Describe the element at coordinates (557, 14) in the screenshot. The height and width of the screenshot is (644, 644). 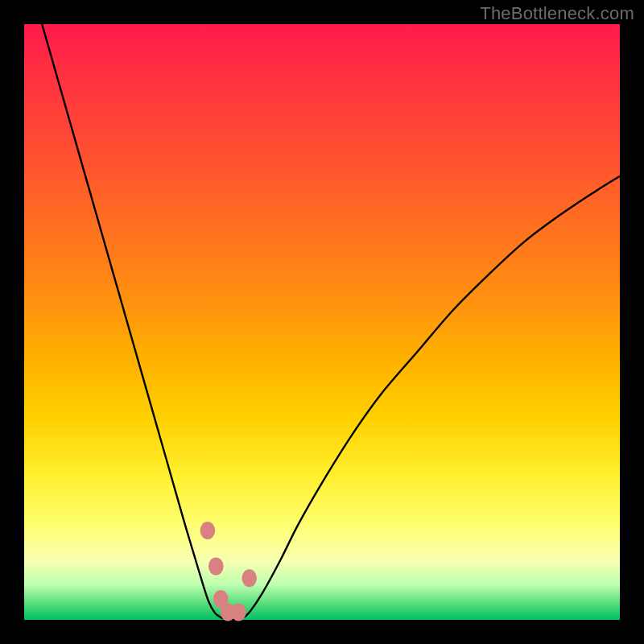
I see `watermark-text: TheBottleneck.com` at that location.